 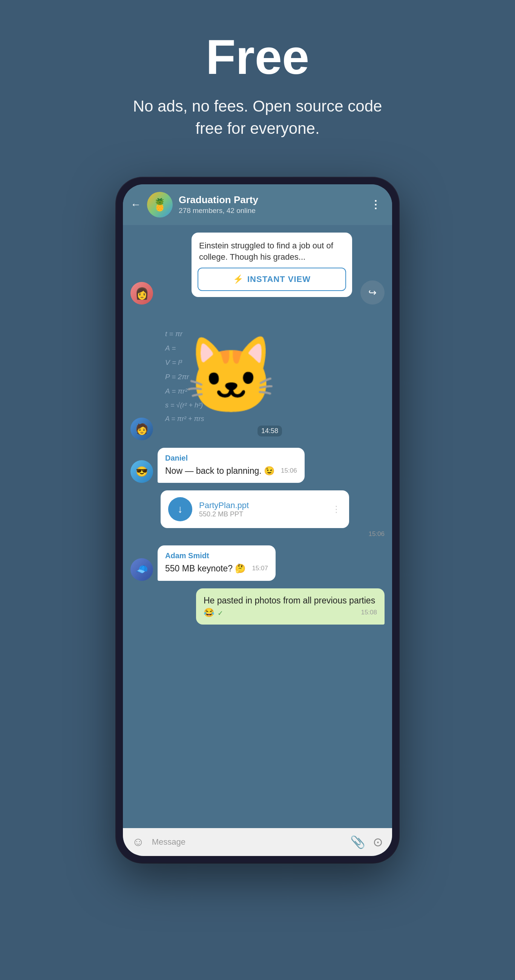 What do you see at coordinates (138, 842) in the screenshot?
I see `emoji-button: ☺` at bounding box center [138, 842].